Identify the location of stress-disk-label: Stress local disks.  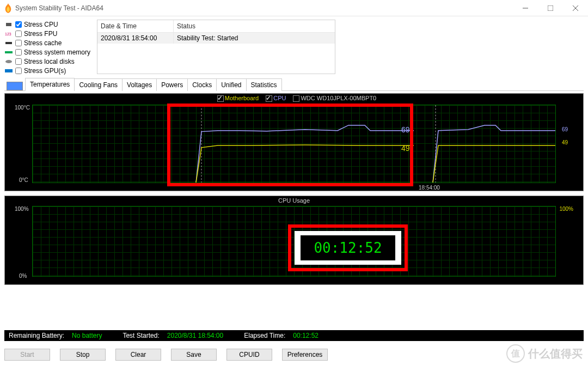
(49, 62).